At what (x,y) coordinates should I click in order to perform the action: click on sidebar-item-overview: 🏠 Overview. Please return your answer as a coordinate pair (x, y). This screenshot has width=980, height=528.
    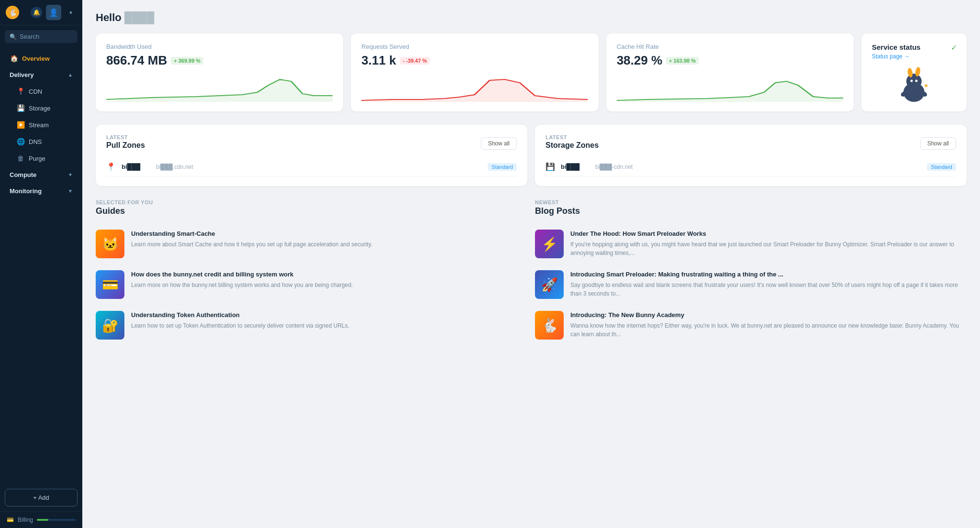
    Looking at the image, I should click on (41, 58).